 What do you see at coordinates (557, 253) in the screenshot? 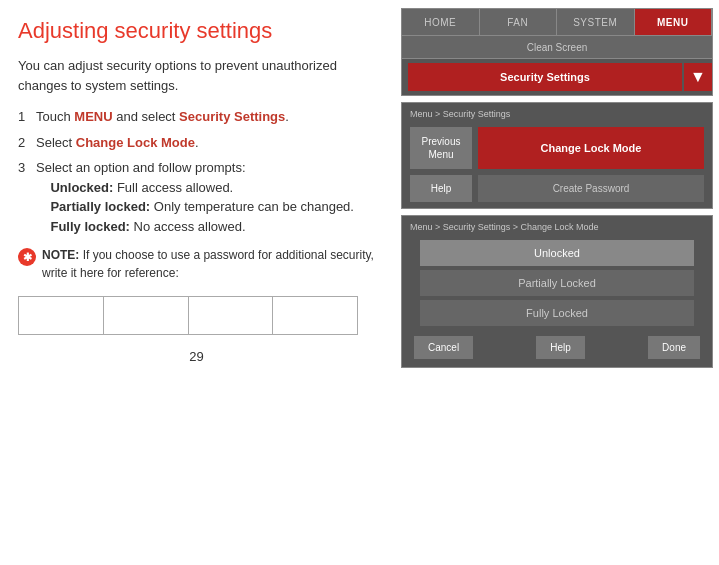
I see `unlocked-option: Unlocked` at bounding box center [557, 253].